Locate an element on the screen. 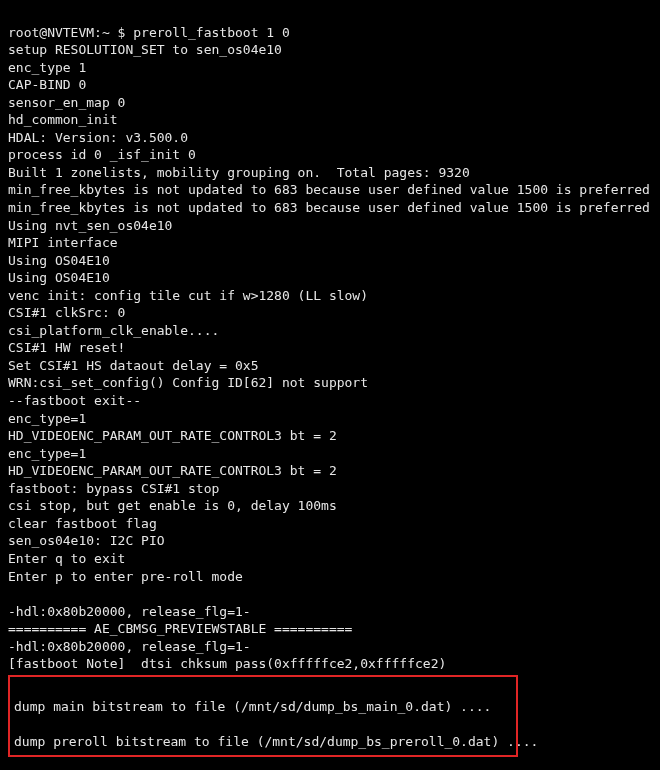 The image size is (660, 770). prompt-path: ~ is located at coordinates (106, 32).